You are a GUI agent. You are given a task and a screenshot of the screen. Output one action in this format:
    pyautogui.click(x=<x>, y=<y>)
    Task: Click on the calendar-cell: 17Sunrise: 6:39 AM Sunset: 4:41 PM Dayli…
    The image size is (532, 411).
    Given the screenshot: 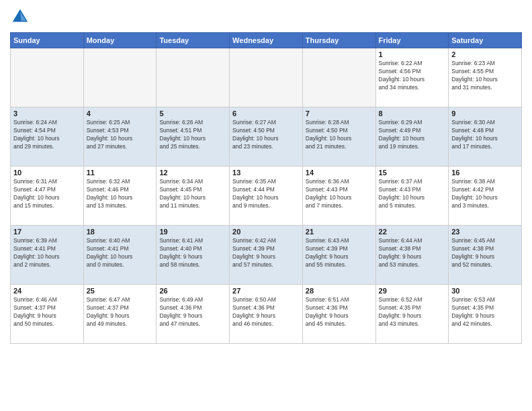 What is the action you would take?
    pyautogui.click(x=47, y=255)
    